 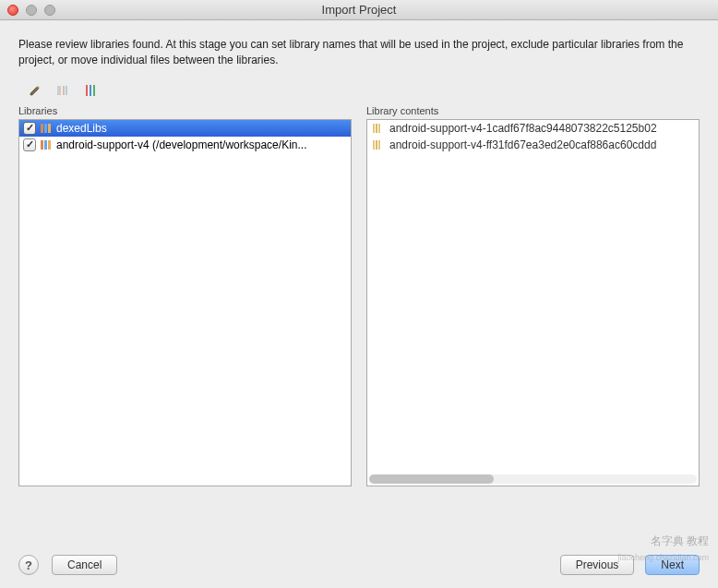 What do you see at coordinates (185, 111) in the screenshot?
I see `libraries-label: Libraries` at bounding box center [185, 111].